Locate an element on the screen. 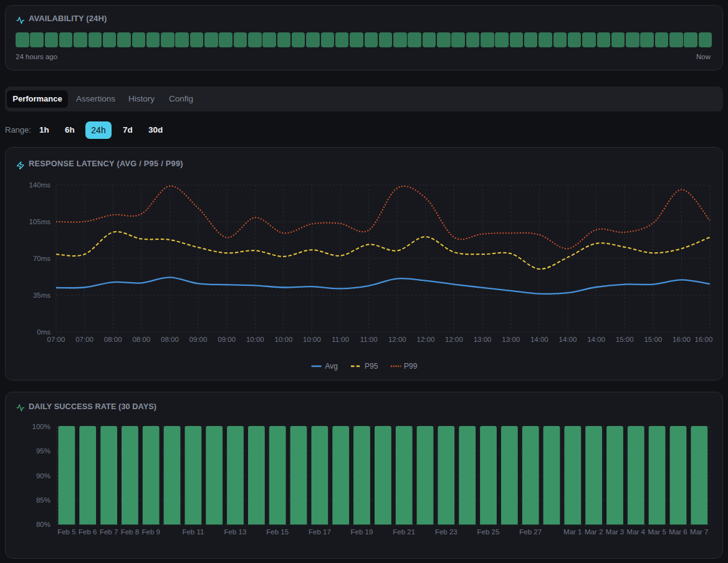 This screenshot has height=563, width=728. svg-text: Feb 19 is located at coordinates (362, 532).